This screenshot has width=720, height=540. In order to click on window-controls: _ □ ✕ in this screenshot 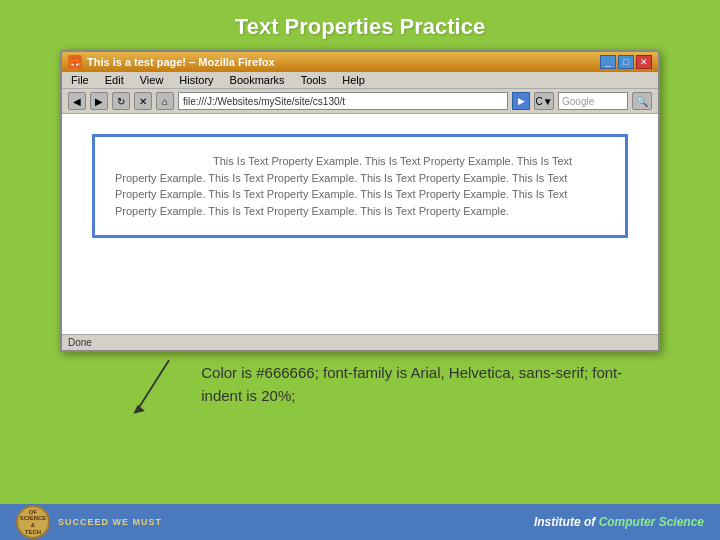, I will do `click(626, 62)`.